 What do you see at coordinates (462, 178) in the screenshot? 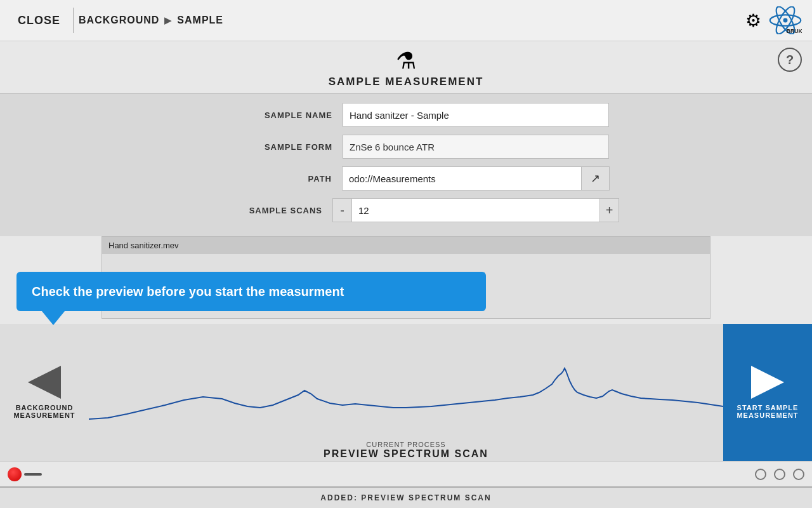
I see `path-input` at bounding box center [462, 178].